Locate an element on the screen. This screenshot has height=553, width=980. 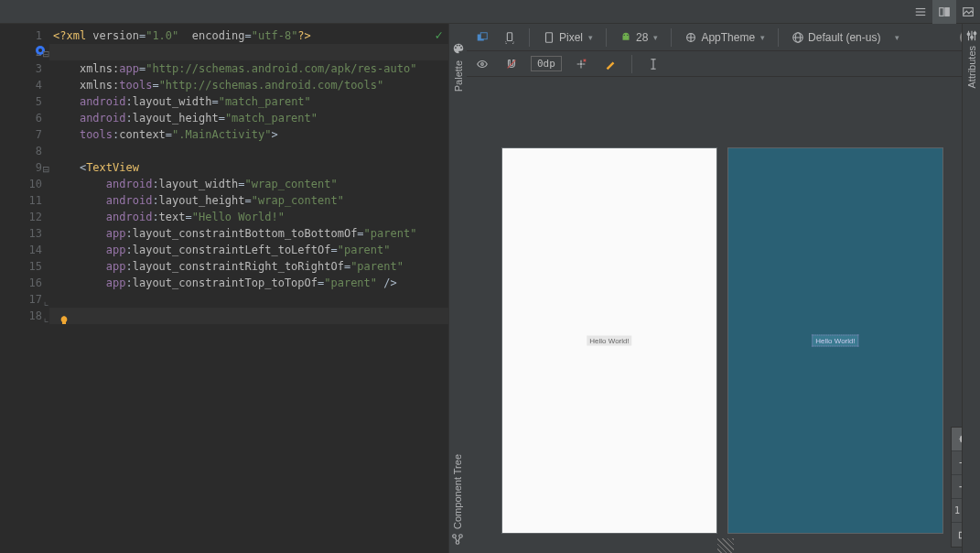
clear-constraints-button is located at coordinates (581, 64).